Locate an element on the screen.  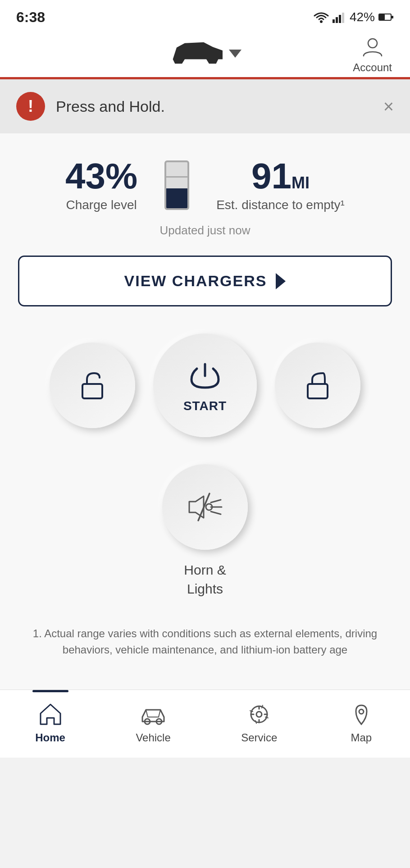
lock-icon is located at coordinates (318, 386).